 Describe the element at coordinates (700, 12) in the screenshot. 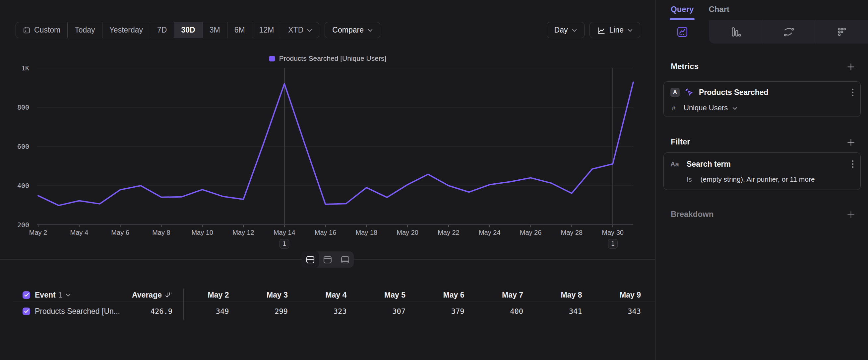

I see `sidebar-tabs: Query Chart` at that location.